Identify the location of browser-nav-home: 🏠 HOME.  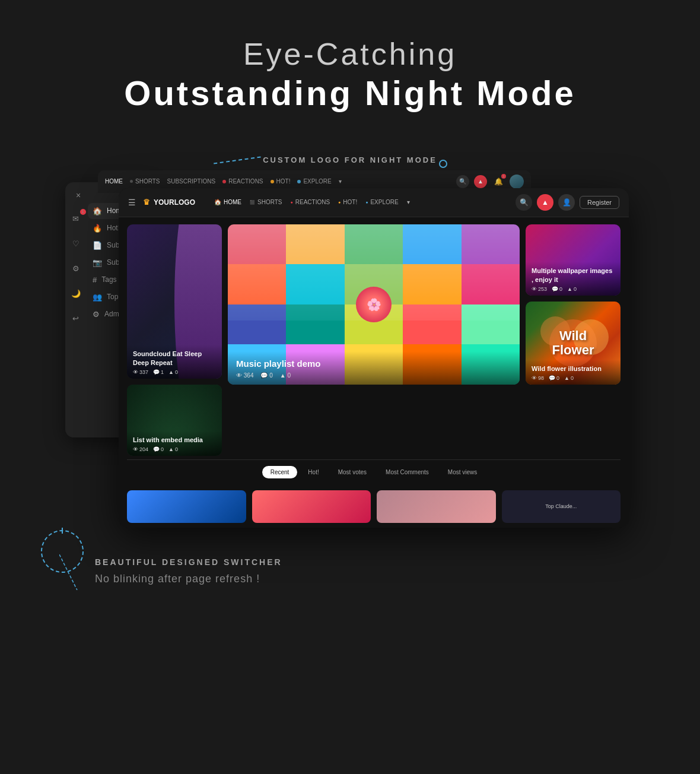
(228, 202).